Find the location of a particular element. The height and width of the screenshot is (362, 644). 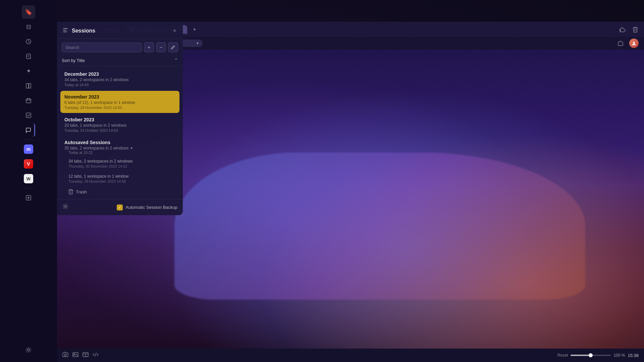

panel-close-button: × is located at coordinates (174, 31).